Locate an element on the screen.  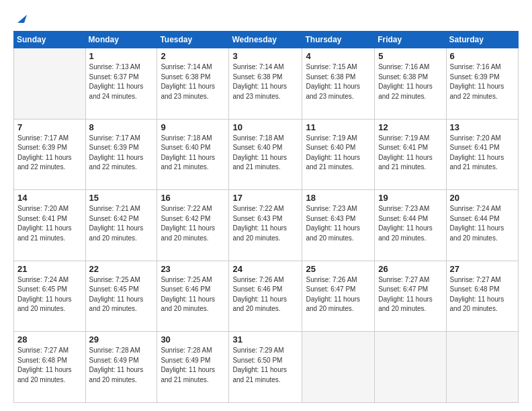
day-info: Sunrise: 7:24 AMSunset: 6:44 PMDaylight:… is located at coordinates (482, 224).